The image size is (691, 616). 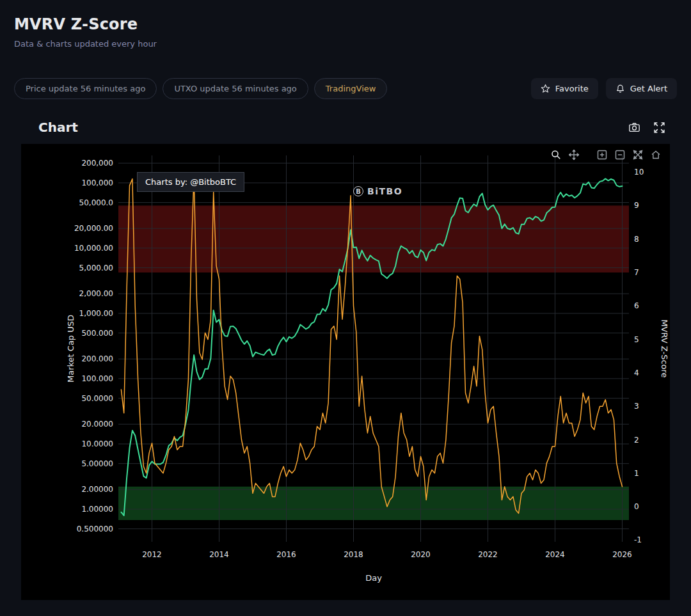 What do you see at coordinates (637, 473) in the screenshot?
I see `right-tick-label: 1` at bounding box center [637, 473].